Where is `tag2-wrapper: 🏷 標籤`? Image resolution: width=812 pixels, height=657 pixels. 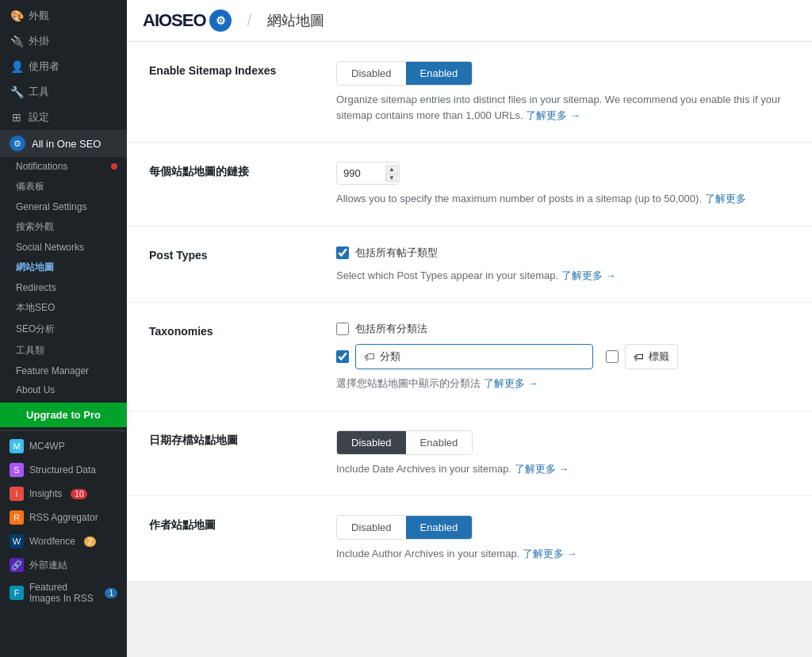 tag2-wrapper: 🏷 標籤 is located at coordinates (642, 357).